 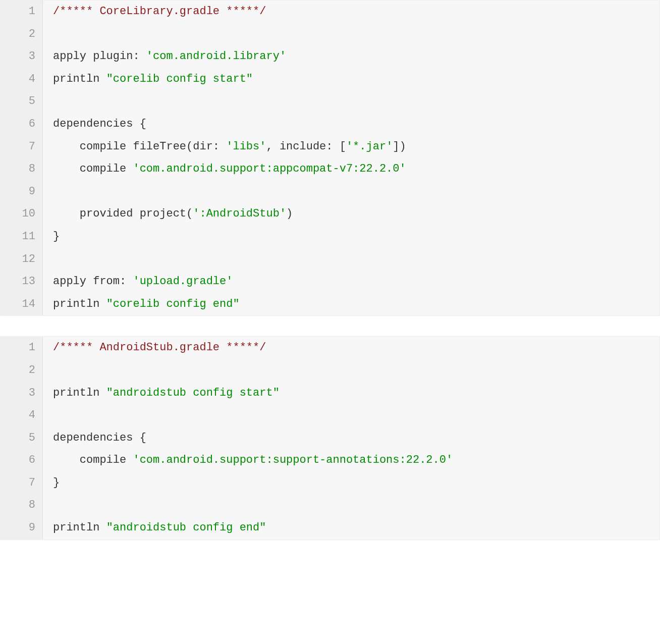 I want to click on line-number: 12, so click(x=21, y=259).